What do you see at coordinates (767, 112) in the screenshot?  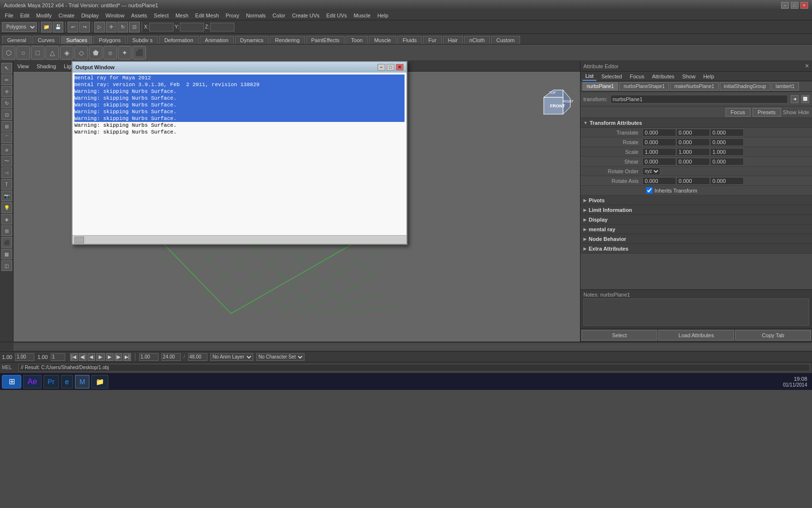 I see `presets-button: Presets` at bounding box center [767, 112].